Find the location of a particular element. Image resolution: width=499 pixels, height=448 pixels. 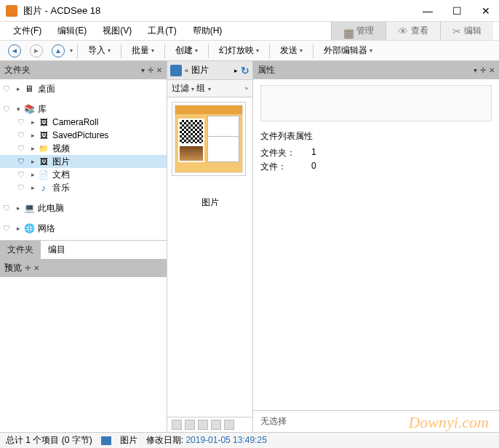

menu-tools: 工具(T) is located at coordinates (161, 31).